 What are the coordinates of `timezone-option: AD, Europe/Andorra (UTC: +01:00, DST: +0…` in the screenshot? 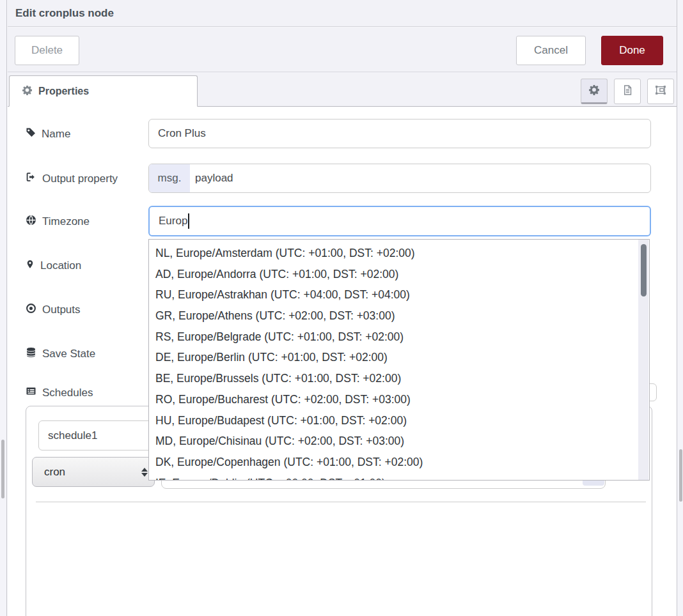 It's located at (399, 275).